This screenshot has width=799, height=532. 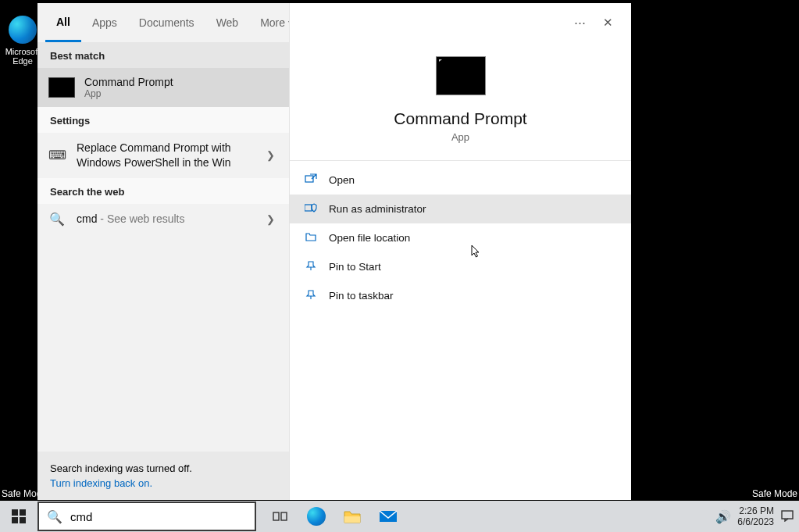 I want to click on search-header-right: ⋯ ✕, so click(x=461, y=23).